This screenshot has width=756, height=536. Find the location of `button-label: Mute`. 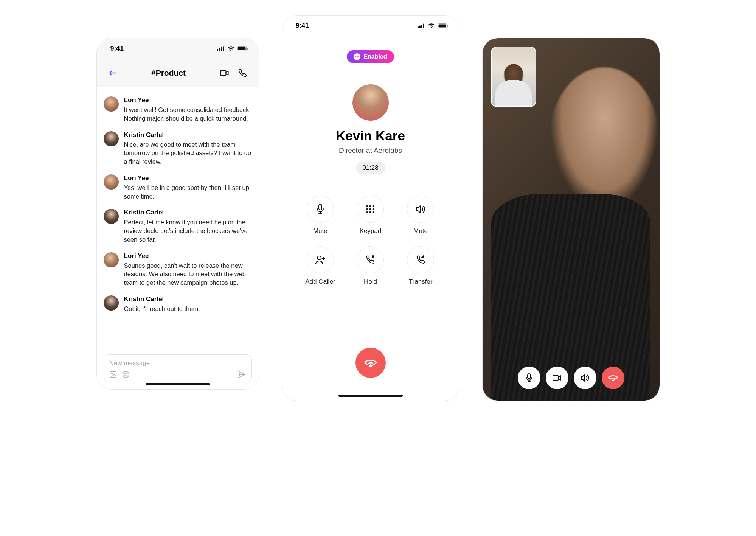

button-label: Mute is located at coordinates (320, 231).